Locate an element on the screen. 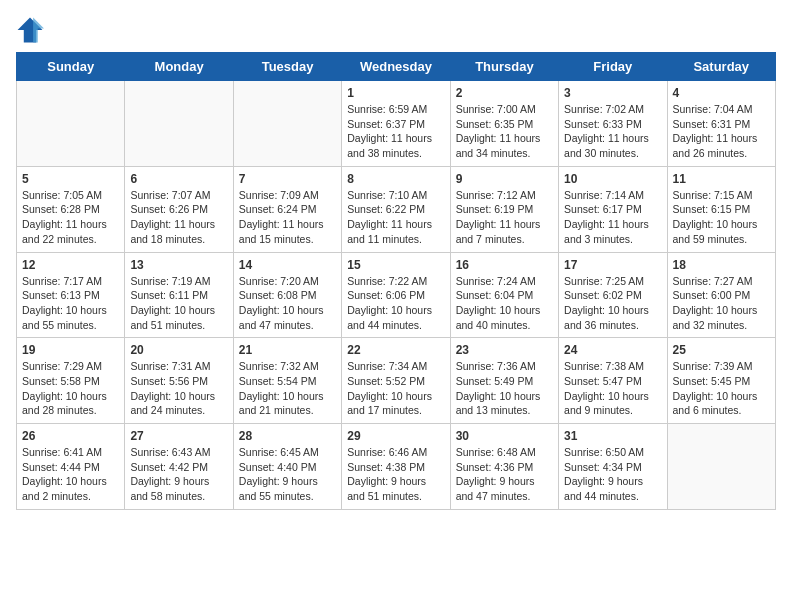 The width and height of the screenshot is (792, 612). day-info: Sunrise: 7:24 AM Sunset: 6:04 PM Dayligh… is located at coordinates (504, 304).